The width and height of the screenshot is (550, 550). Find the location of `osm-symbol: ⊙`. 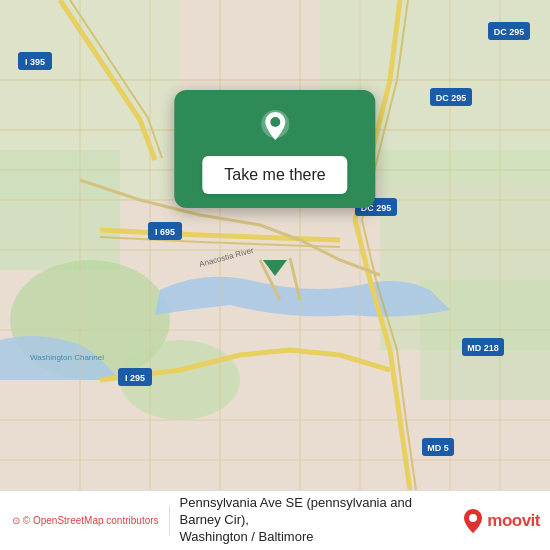

osm-symbol: ⊙ is located at coordinates (18, 520).